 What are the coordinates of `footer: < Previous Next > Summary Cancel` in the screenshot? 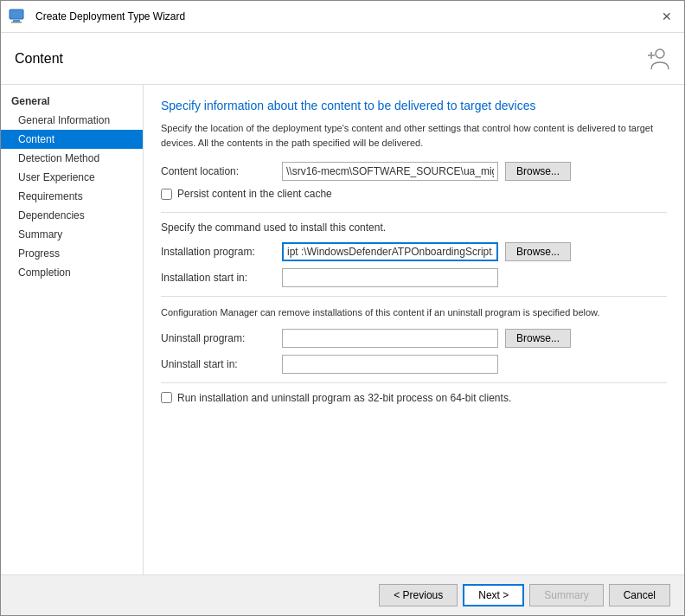 It's located at (342, 595).